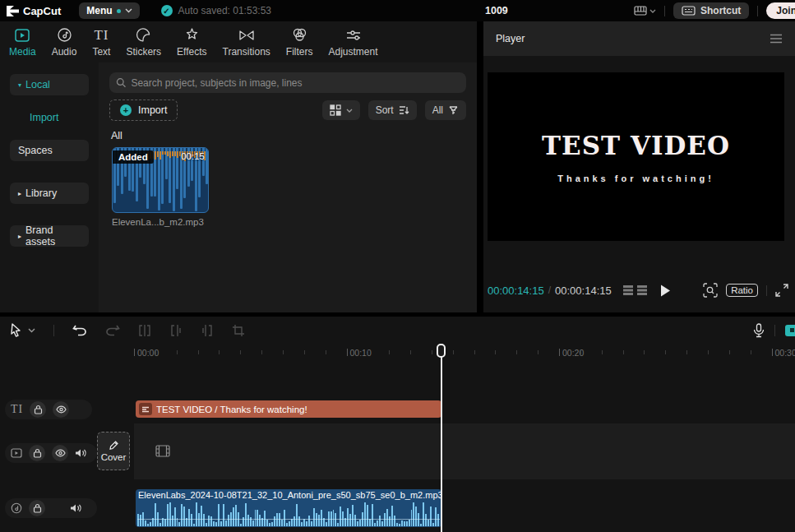 Image resolution: width=795 pixels, height=532 pixels. I want to click on menu-button: Menu, so click(109, 11).